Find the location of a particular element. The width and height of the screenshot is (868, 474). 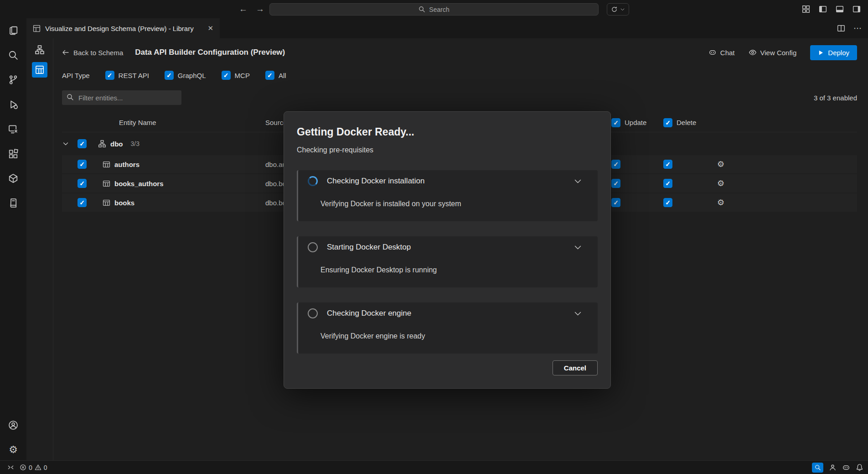

tab-visualize-design-schema: Visualize and Design Schema (Preview) - … is located at coordinates (123, 28).